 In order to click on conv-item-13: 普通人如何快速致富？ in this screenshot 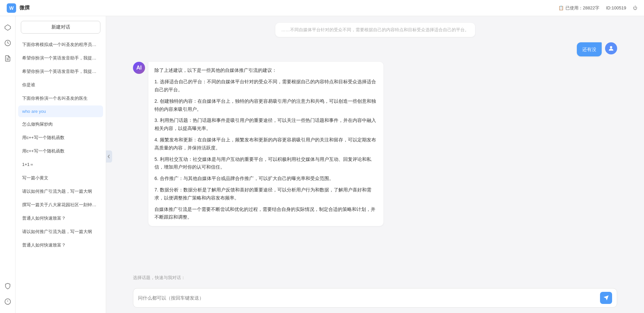, I will do `click(60, 218)`.